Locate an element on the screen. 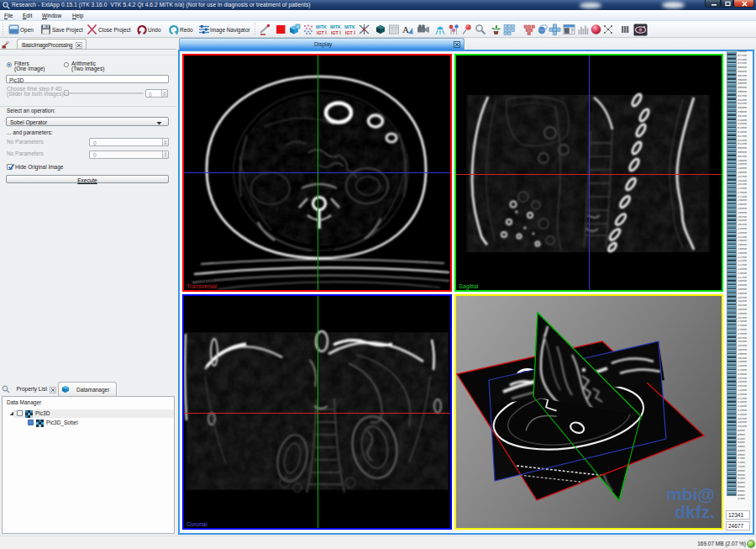 The width and height of the screenshot is (756, 549). svg-text: dkfz. is located at coordinates (695, 511).